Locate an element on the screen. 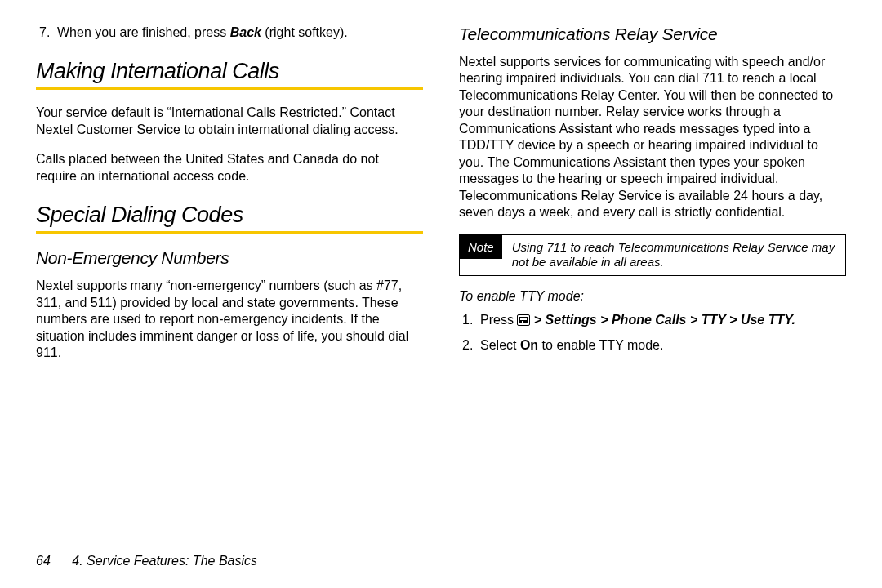  paragraph-intl-1: Your service default is “International C… is located at coordinates (229, 121).